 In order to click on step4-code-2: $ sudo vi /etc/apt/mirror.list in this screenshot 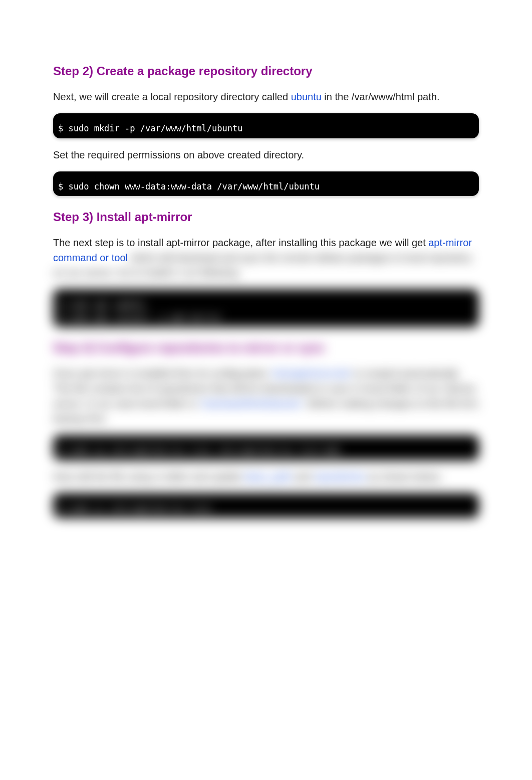, I will do `click(266, 506)`.